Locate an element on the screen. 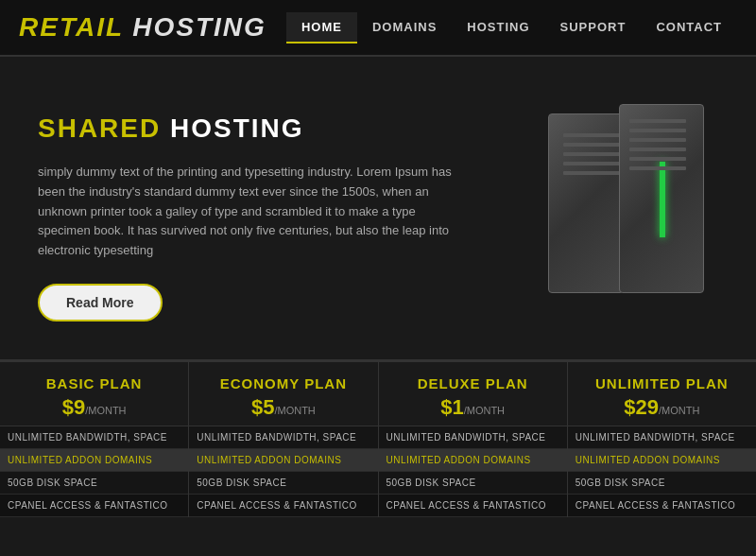 This screenshot has width=756, height=556. plan-price-period-2: /MONTH is located at coordinates (484, 410).